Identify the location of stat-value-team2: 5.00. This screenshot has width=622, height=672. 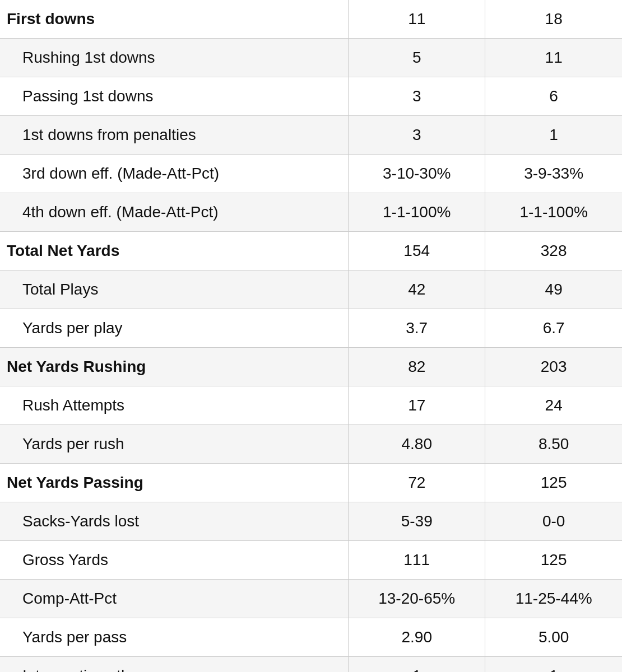
(554, 637).